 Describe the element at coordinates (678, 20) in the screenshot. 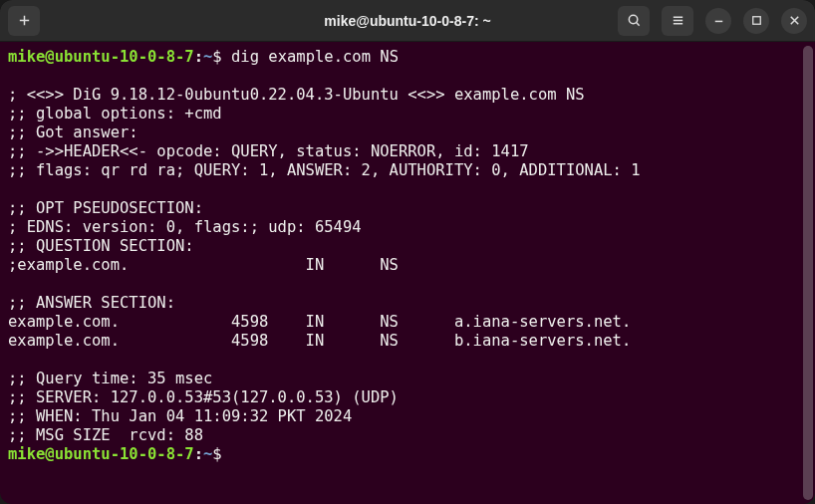

I see `hamburger-icon` at that location.